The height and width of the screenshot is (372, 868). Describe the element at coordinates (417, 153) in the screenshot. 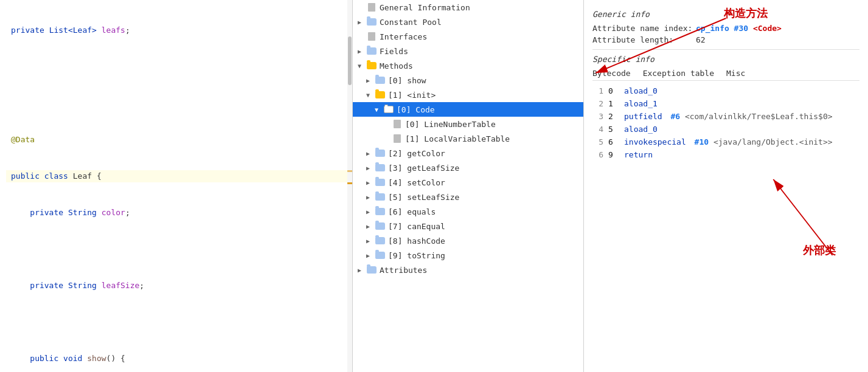

I see `tree-item-label: [2] getColor` at that location.